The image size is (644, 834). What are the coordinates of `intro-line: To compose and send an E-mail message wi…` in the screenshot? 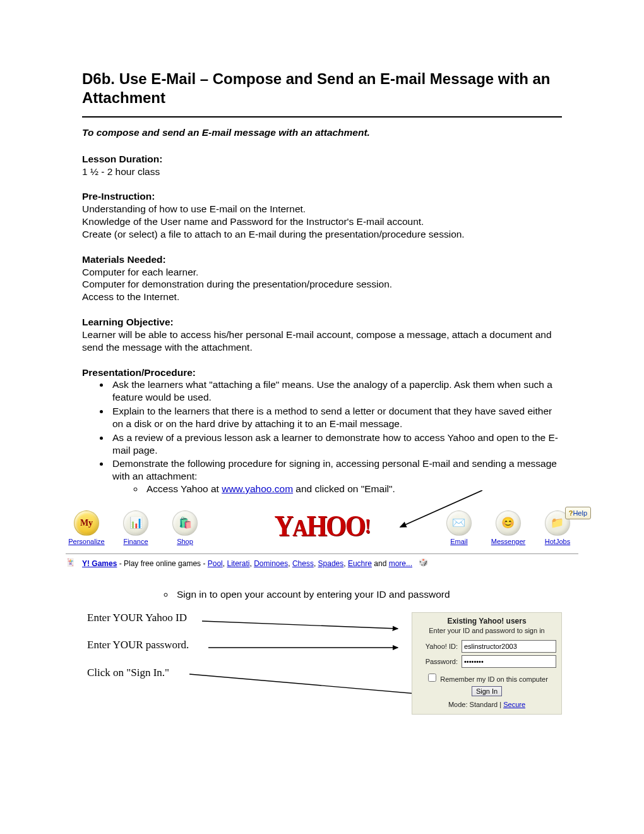 It's located at (322, 133).